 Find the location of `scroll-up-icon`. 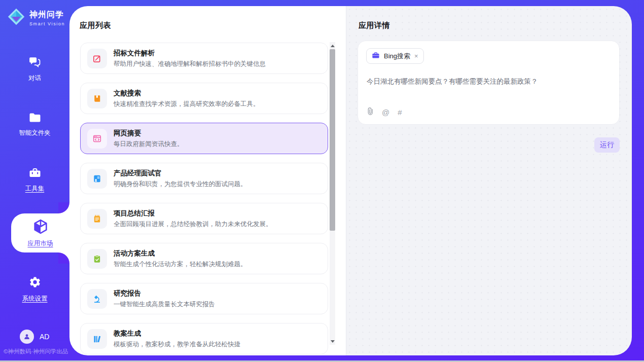

scroll-up-icon is located at coordinates (333, 46).